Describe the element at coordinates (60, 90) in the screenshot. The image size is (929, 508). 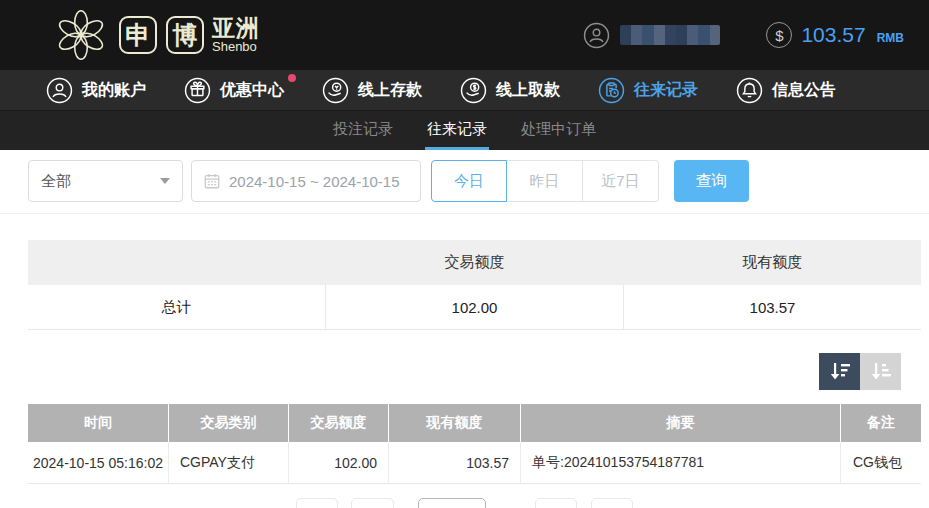
I see `user-icon` at that location.